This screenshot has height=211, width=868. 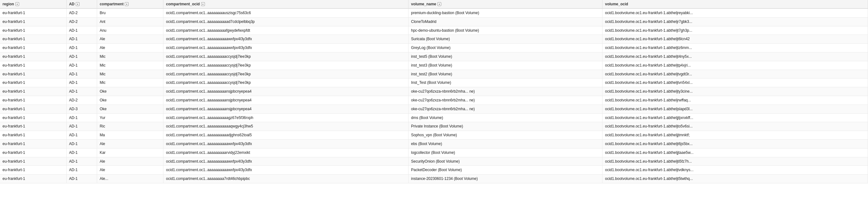 I want to click on col-label-region: region, so click(x=8, y=4).